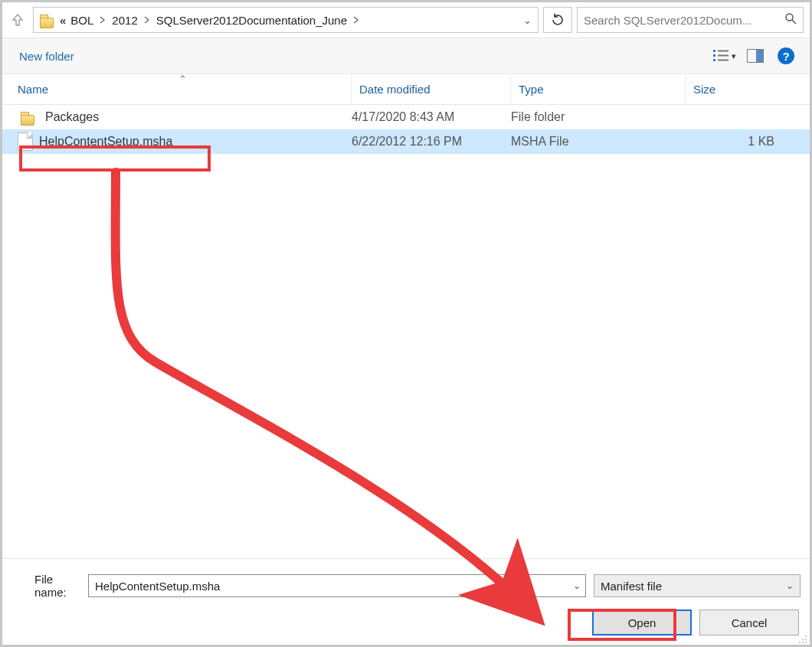 This screenshot has height=647, width=812. What do you see at coordinates (406, 20) in the screenshot?
I see `address-bar: « BOL 2012 SQLServer2012Documentation_Ju…` at bounding box center [406, 20].